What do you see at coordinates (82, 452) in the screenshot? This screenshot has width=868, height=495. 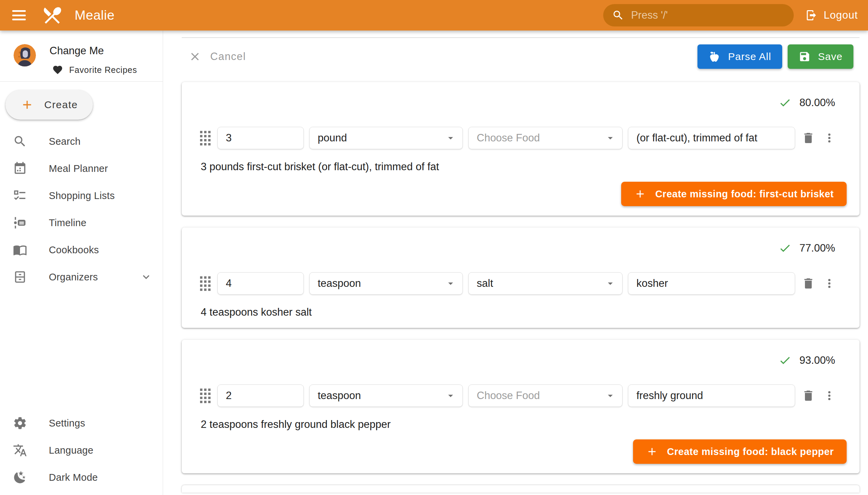 I see `sidebar-bottom-nav: Settings Language Dark Mode` at bounding box center [82, 452].